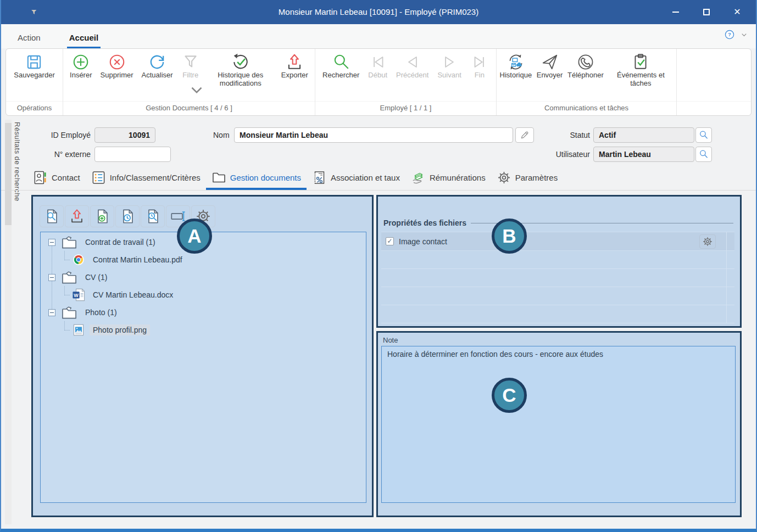 The image size is (757, 532). What do you see at coordinates (356, 178) in the screenshot?
I see `tab-association-et-taux: Association et taux` at bounding box center [356, 178].